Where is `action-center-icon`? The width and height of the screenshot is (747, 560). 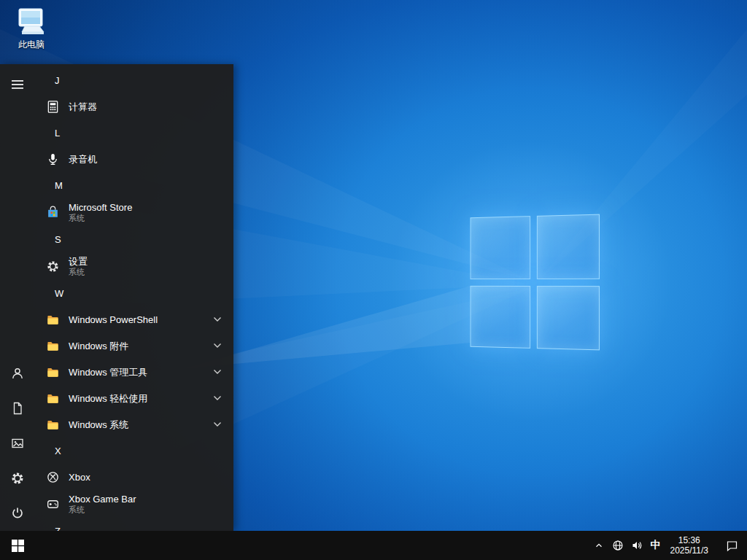
action-center-icon is located at coordinates (732, 545).